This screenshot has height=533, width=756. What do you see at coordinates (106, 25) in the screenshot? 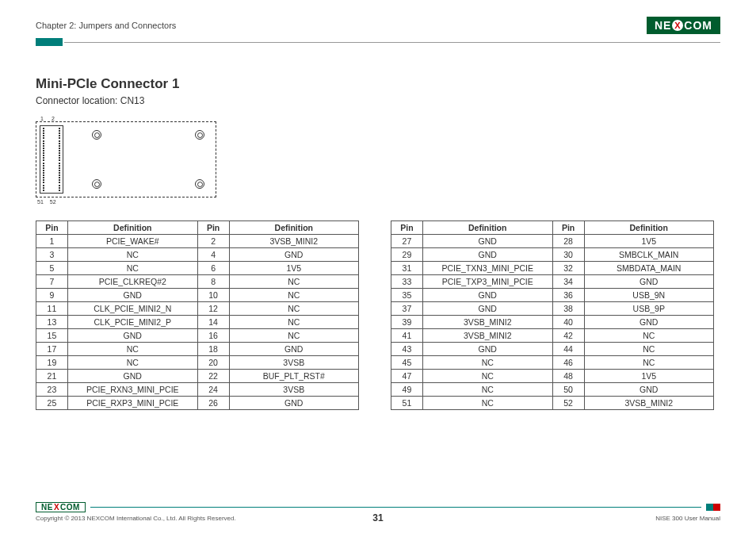
I see `chapter-title: Chapter 2: Jumpers and Connectors` at bounding box center [106, 25].